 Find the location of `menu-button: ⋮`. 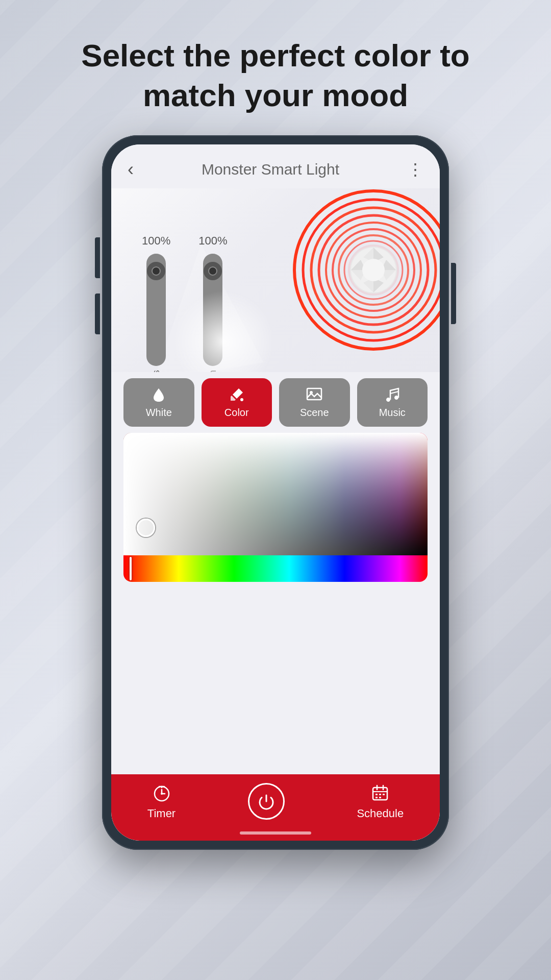

menu-button: ⋮ is located at coordinates (415, 169).